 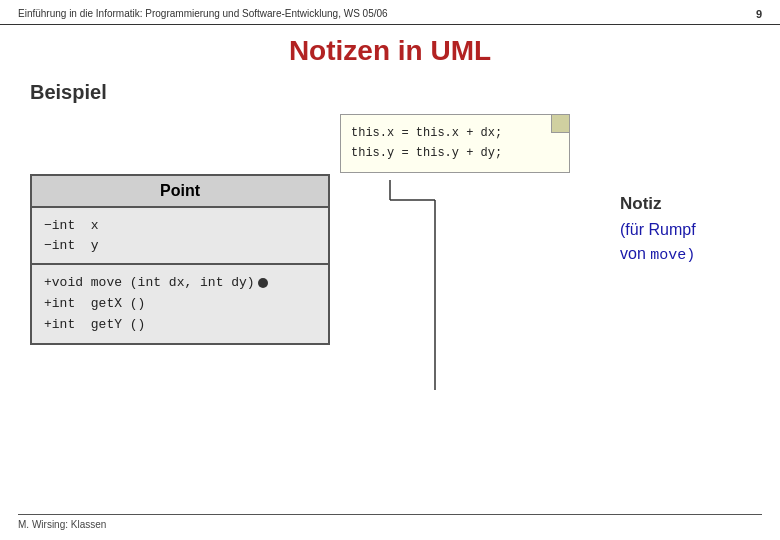 What do you see at coordinates (180, 192) in the screenshot?
I see `uml-class-name: Point` at bounding box center [180, 192].